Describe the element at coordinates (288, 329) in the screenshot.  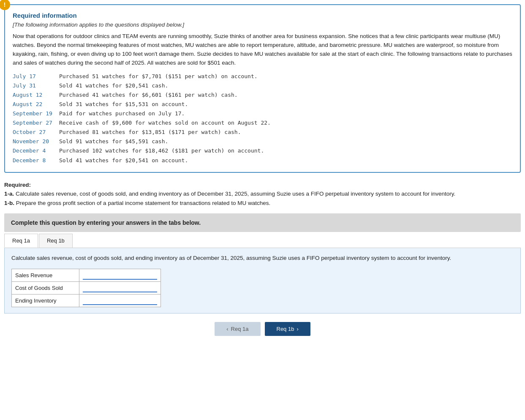
I see `next-button: Req 1b ›` at that location.